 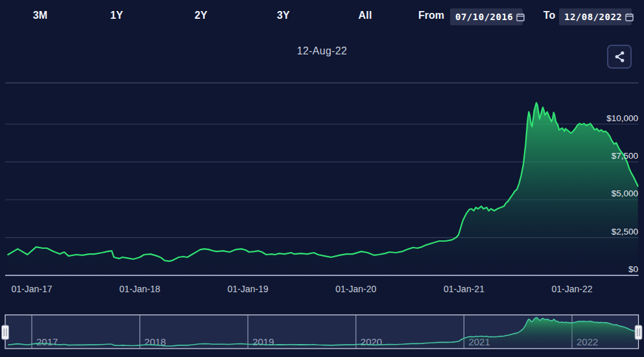 I want to click on from-date-input: 07/10/2016, so click(x=486, y=17).